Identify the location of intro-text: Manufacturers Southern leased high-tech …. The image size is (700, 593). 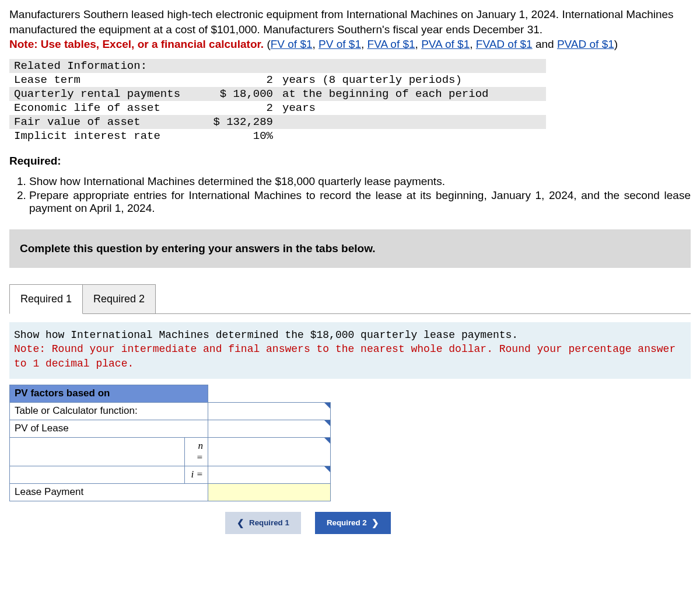
(342, 22).